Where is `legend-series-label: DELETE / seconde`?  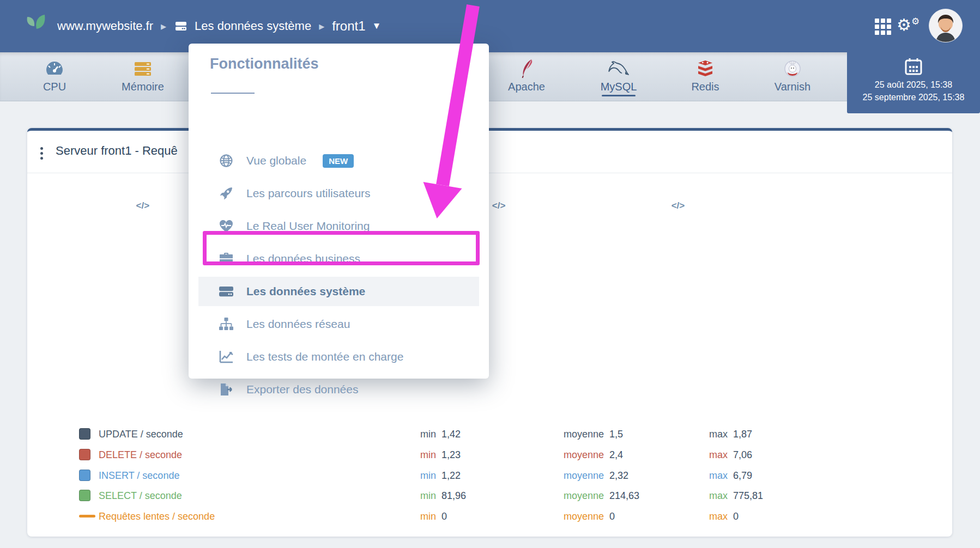
legend-series-label: DELETE / seconde is located at coordinates (141, 455).